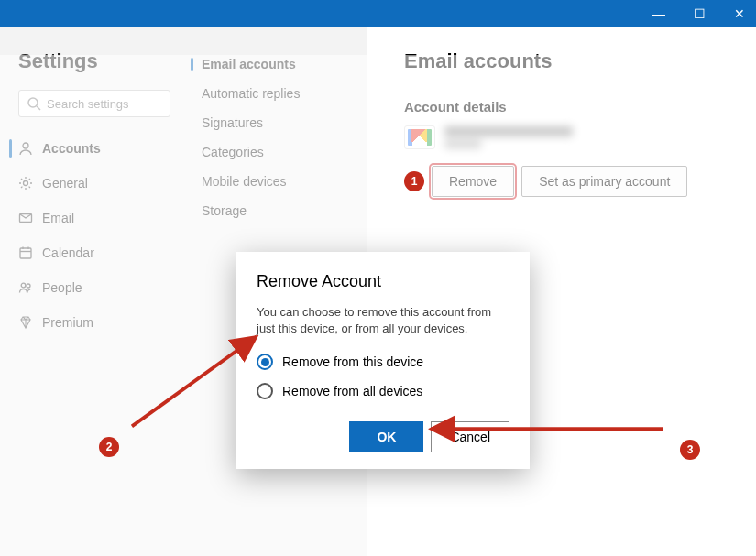 This screenshot has height=556, width=756. Describe the element at coordinates (387, 437) in the screenshot. I see `ok-button: OK` at that location.